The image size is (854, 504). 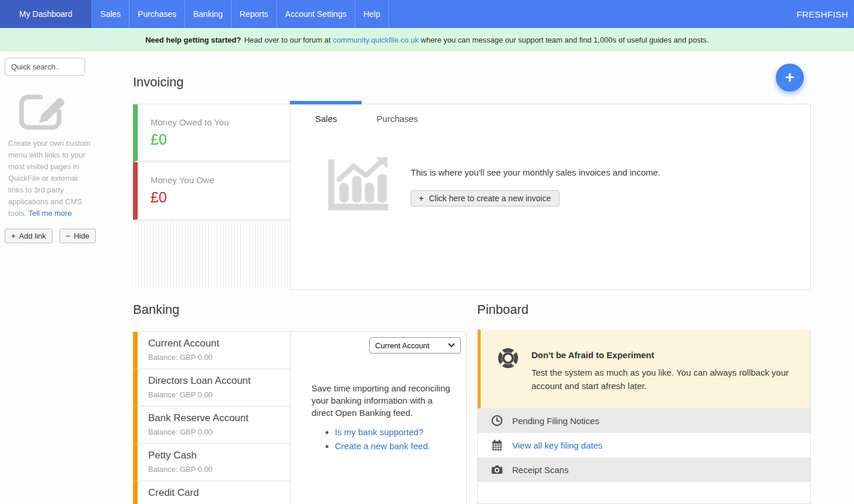 What do you see at coordinates (219, 456) in the screenshot?
I see `bank-account-name: Petty Cash` at bounding box center [219, 456].